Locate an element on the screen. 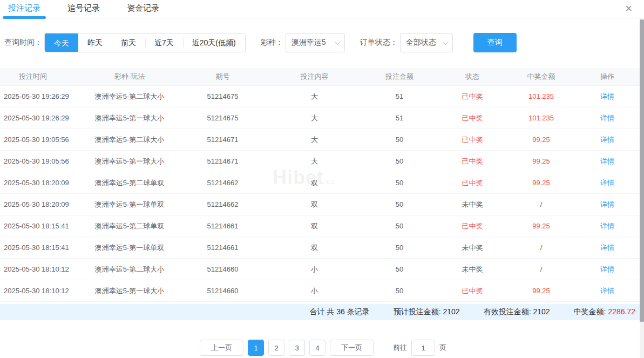 The image size is (644, 358). filter-bar: 查询时间： 今天 昨天 前天 近7天 近20天(低频) 彩种： 澳洲幸运5 订单… is located at coordinates (324, 43).